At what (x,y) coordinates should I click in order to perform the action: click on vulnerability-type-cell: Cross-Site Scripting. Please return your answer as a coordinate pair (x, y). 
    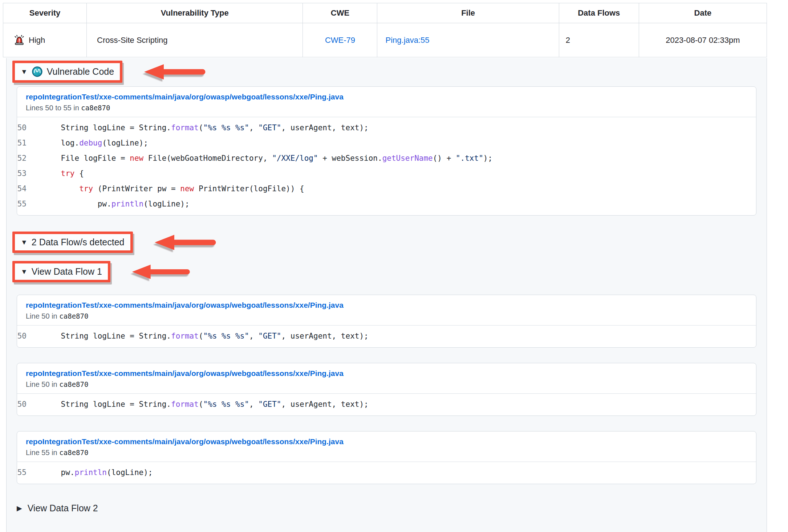
    Looking at the image, I should click on (195, 40).